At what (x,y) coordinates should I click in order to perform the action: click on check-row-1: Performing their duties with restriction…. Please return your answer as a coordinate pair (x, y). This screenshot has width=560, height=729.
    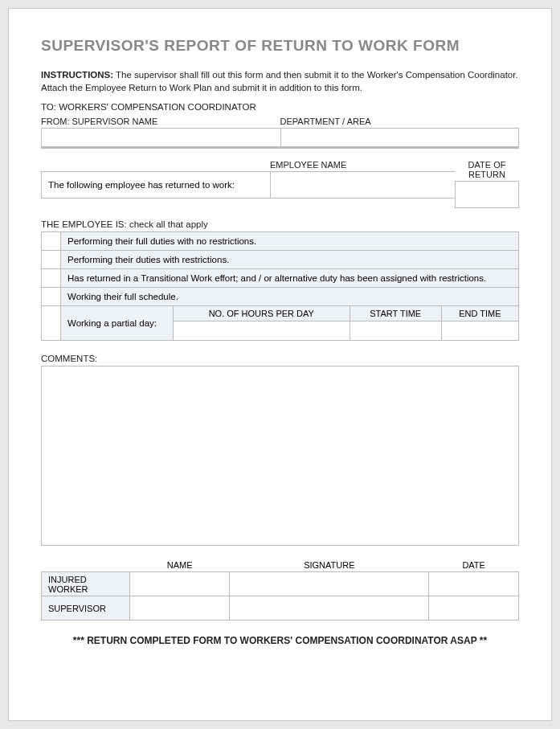
    Looking at the image, I should click on (280, 260).